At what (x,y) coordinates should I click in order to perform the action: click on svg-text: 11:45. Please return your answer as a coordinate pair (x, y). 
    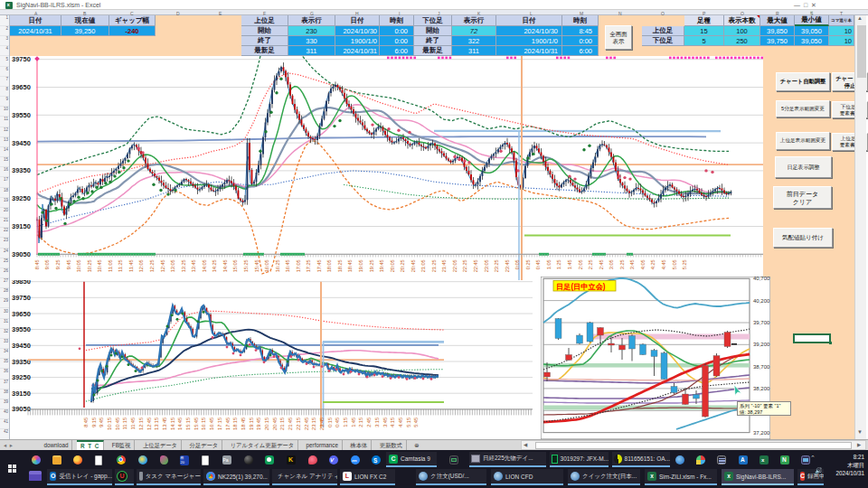
    Looking at the image, I should click on (133, 424).